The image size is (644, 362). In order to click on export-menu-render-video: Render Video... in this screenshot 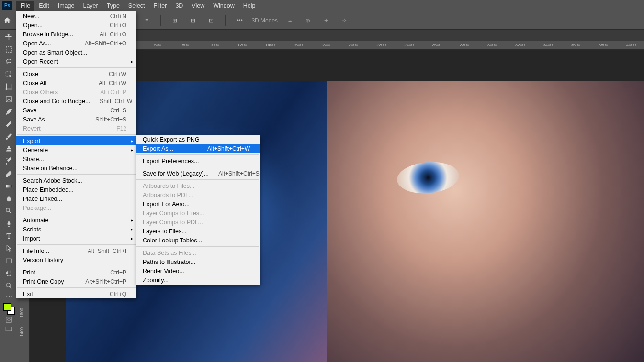, I will do `click(198, 271)`.